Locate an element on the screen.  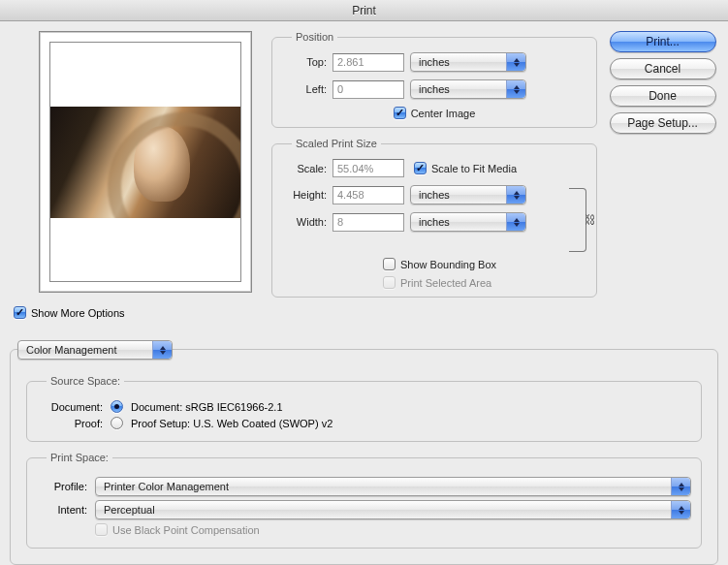
print-preview-frame is located at coordinates (145, 162).